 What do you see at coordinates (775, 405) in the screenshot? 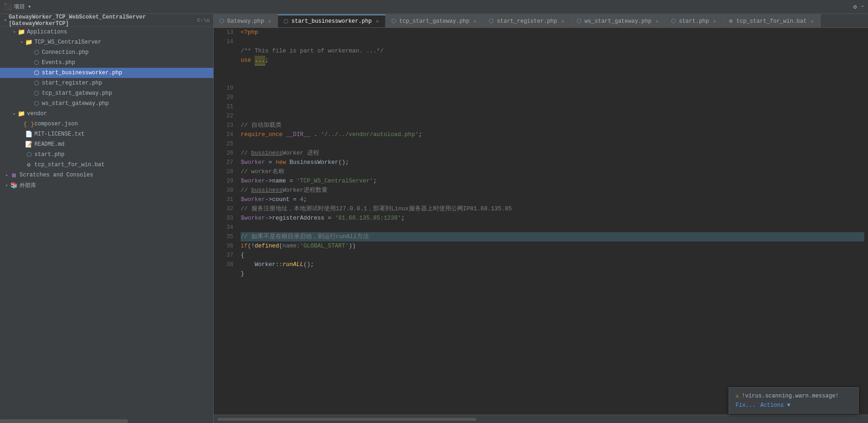
I see `actions-link: Actions ▼` at bounding box center [775, 405].